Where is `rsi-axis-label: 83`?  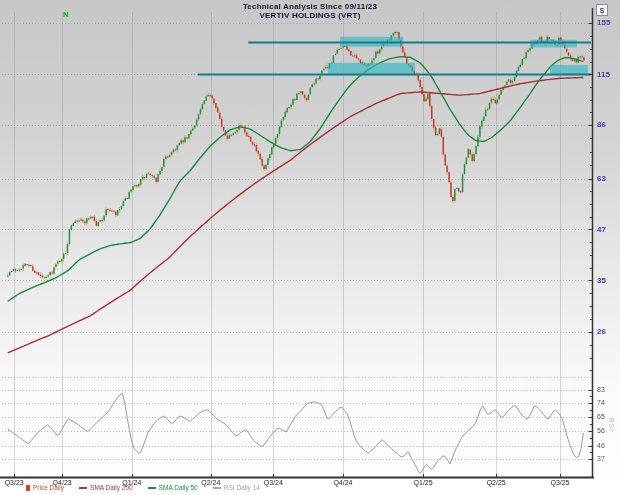
rsi-axis-label: 83 is located at coordinates (601, 390).